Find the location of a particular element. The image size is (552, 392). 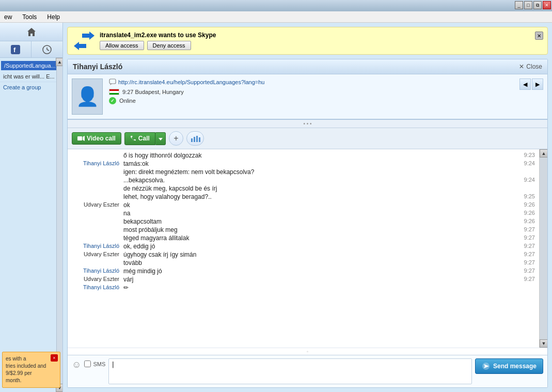

sidebar-create-group: Create a group is located at coordinates (31, 87).